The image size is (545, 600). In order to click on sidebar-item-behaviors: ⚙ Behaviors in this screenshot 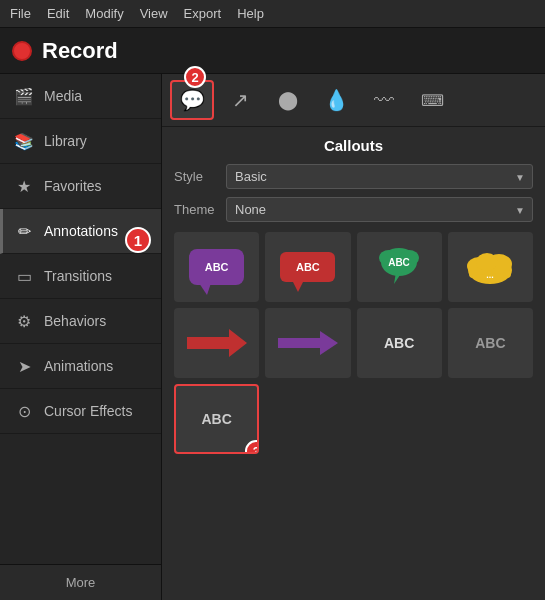, I will do `click(80, 322)`.